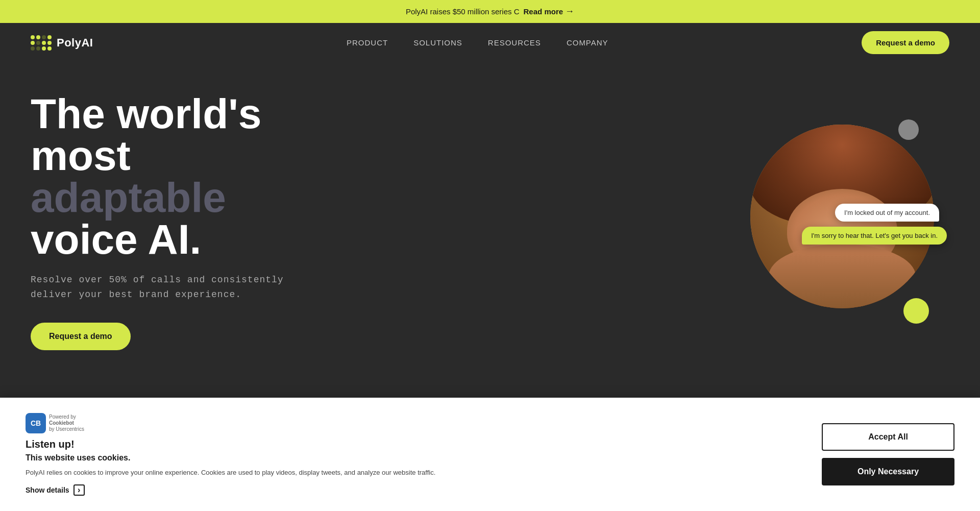  Describe the element at coordinates (75, 43) in the screenshot. I see `logo-text: PolyAI` at that location.